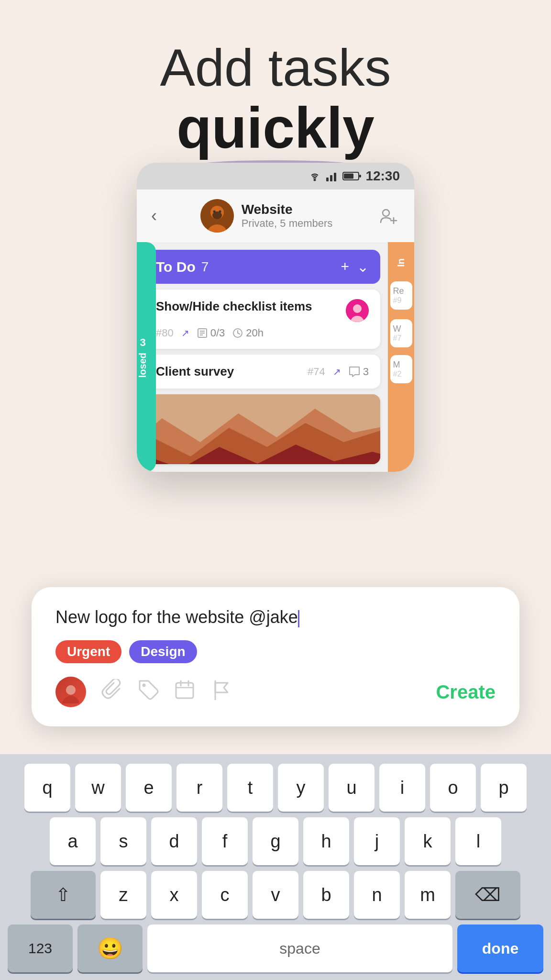 This screenshot has height=980, width=551. What do you see at coordinates (262, 429) in the screenshot?
I see `mountain-image` at bounding box center [262, 429].